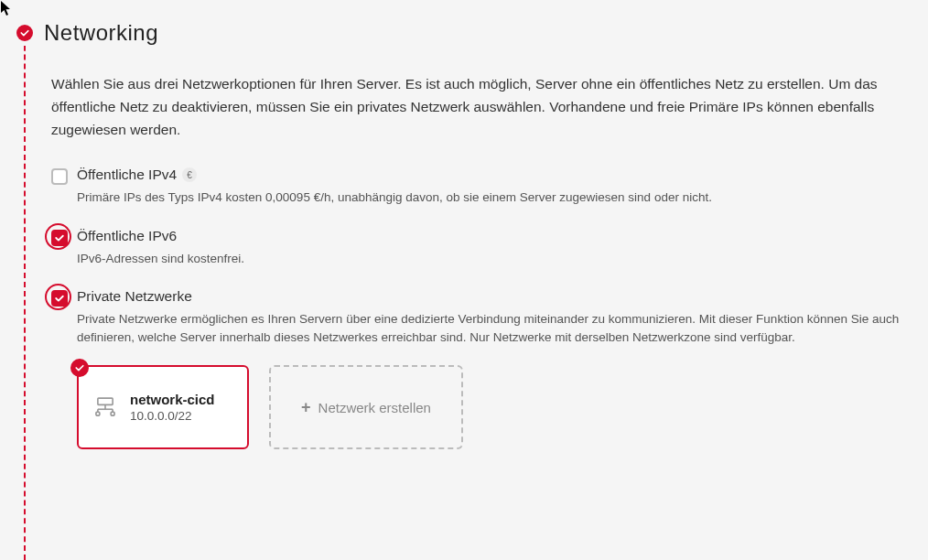 Image resolution: width=928 pixels, height=560 pixels. Describe the element at coordinates (172, 415) in the screenshot. I see `network-cidr: 10.0.0.0/22` at that location.